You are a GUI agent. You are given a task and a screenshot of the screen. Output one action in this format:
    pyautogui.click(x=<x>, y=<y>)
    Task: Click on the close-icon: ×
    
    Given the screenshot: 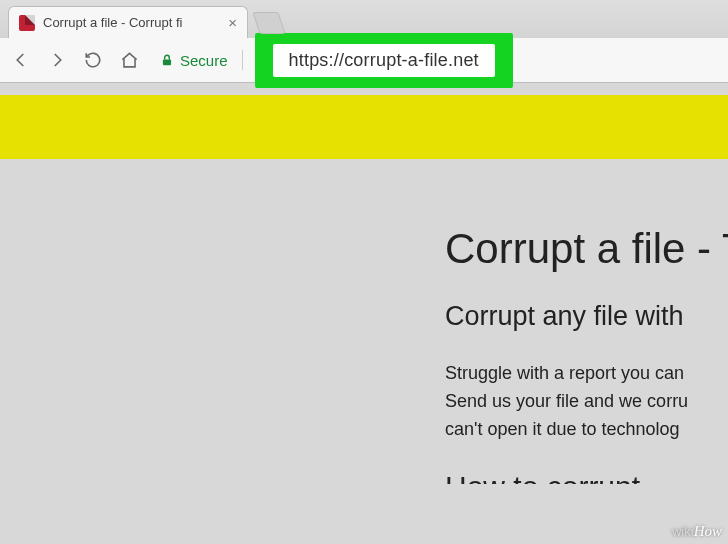 What is the action you would take?
    pyautogui.click(x=232, y=22)
    